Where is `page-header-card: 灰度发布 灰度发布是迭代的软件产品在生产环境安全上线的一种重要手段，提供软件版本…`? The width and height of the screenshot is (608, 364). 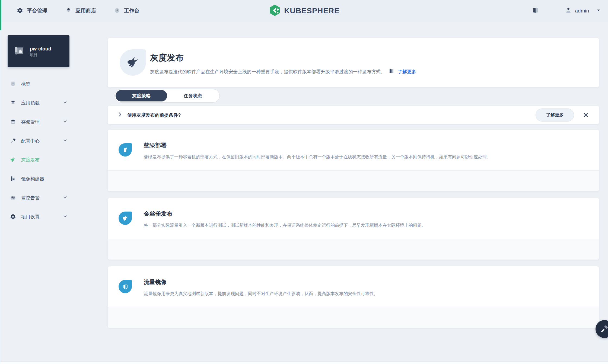
page-header-card: 灰度发布 灰度发布是迭代的软件产品在生产环境安全上线的一种重要手段，提供软件版本… is located at coordinates (353, 63).